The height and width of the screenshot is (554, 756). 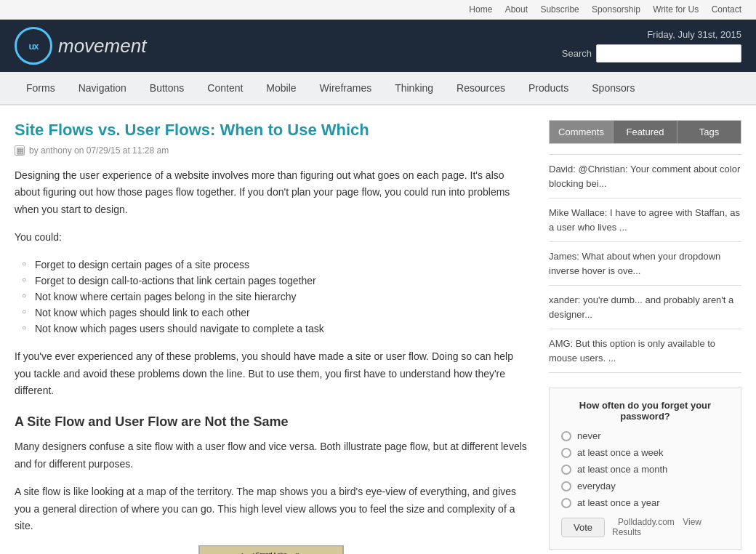 I want to click on poll-option-label: everyday, so click(x=596, y=486).